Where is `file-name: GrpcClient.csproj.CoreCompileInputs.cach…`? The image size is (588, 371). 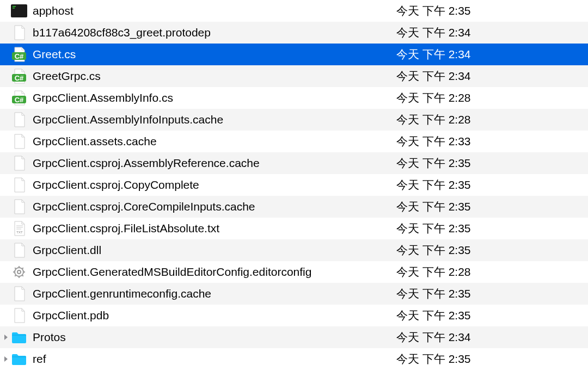
file-name: GrpcClient.csproj.CoreCompileInputs.cach… is located at coordinates (212, 207).